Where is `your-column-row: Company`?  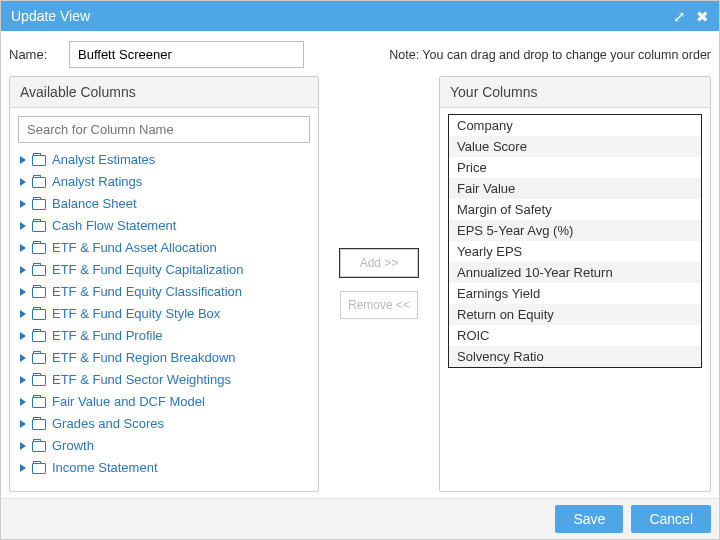
your-column-row: Company is located at coordinates (575, 126).